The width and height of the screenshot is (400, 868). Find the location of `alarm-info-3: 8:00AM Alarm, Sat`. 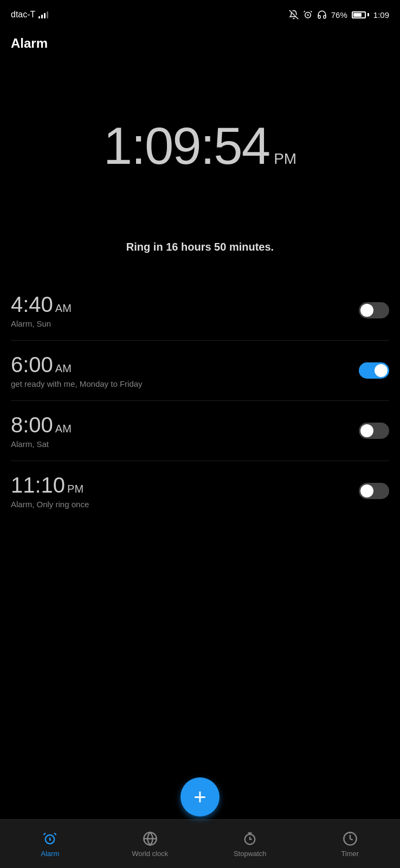

alarm-info-3: 8:00AM Alarm, Sat is located at coordinates (41, 431).